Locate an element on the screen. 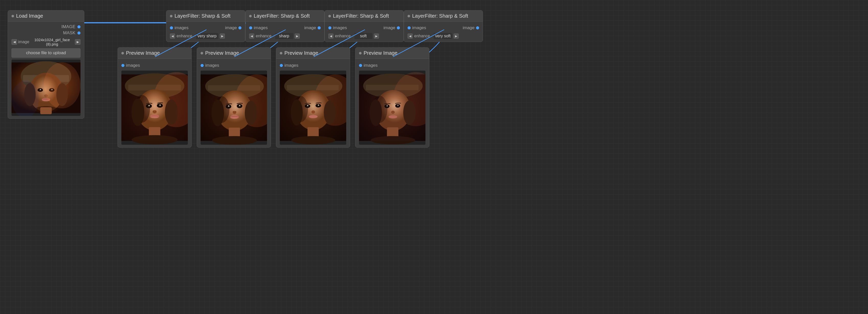 The width and height of the screenshot is (868, 314). layer-filter-node-2: LayerFilter: Sharp & Soft images image ◀… is located at coordinates (285, 26).